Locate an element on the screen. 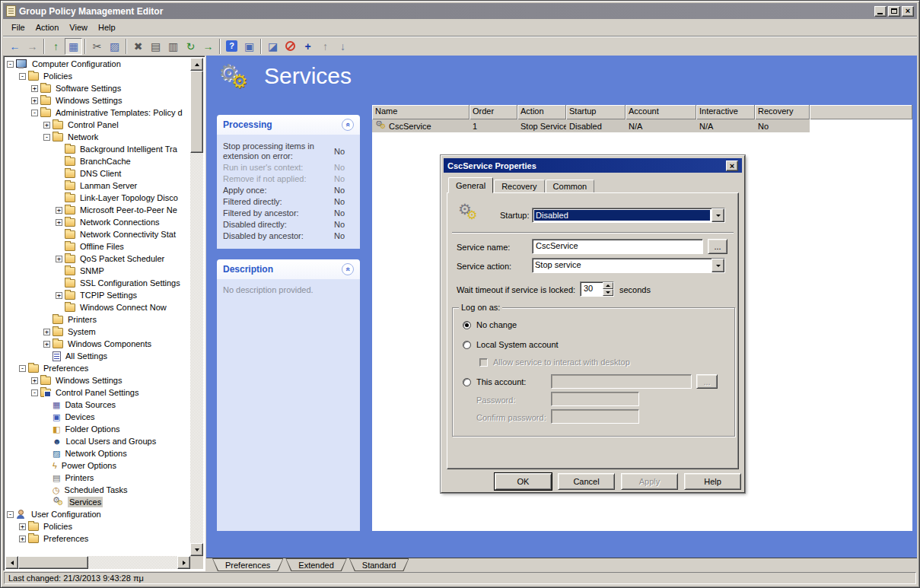 The height and width of the screenshot is (588, 920). copy-icon: ▨ is located at coordinates (114, 46).